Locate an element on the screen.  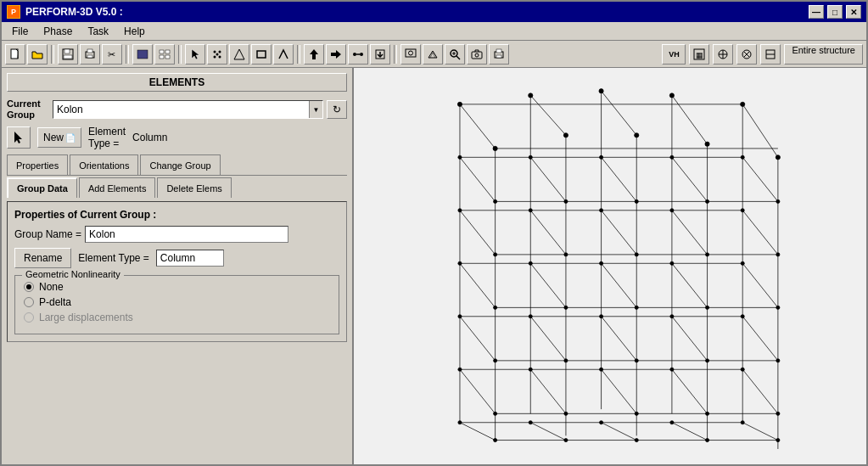
radio-large-disp-label: Large displacements is located at coordinates (87, 317).